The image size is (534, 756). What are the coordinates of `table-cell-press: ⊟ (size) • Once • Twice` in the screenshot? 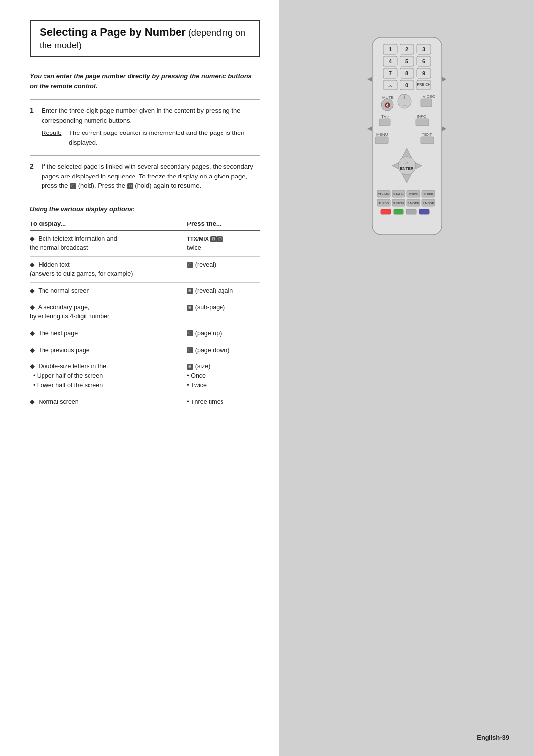 It's located at (219, 376).